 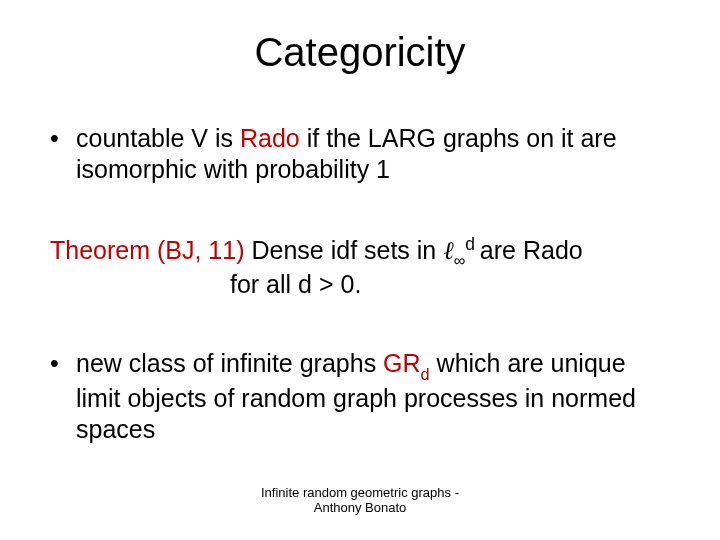 What do you see at coordinates (360, 508) in the screenshot?
I see `footer-line-2: Anthony Bonato` at bounding box center [360, 508].